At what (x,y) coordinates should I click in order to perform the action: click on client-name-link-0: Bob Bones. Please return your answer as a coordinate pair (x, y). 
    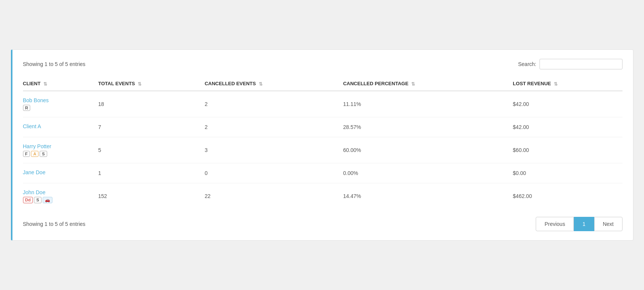
    Looking at the image, I should click on (58, 100).